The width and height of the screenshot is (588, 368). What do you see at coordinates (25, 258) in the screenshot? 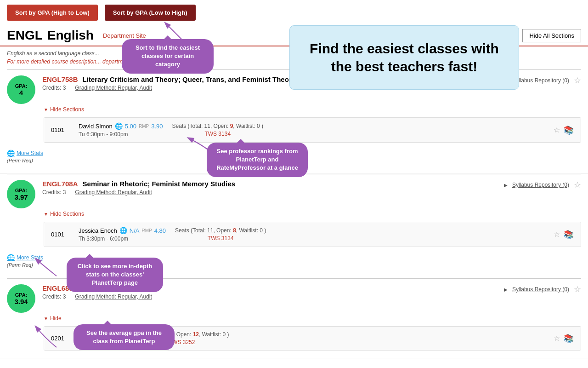
I see `more-stats-link-2: 🌐 More Stats` at bounding box center [25, 258].